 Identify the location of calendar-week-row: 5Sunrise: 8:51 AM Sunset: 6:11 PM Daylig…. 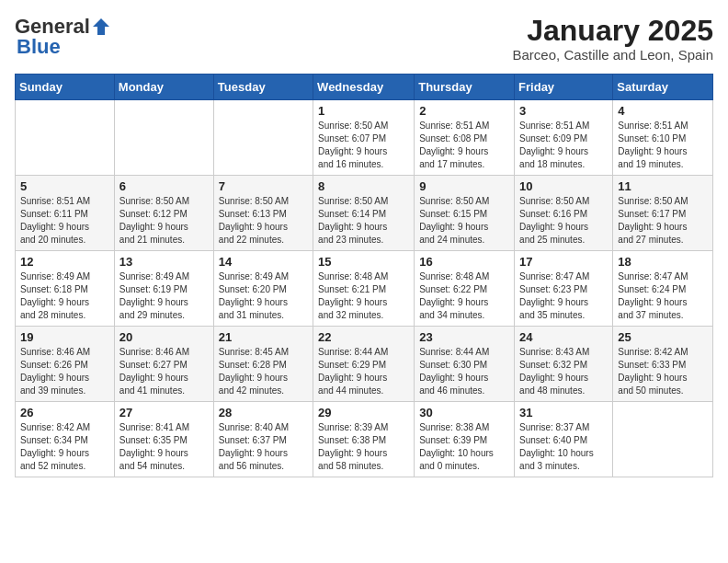
(364, 213).